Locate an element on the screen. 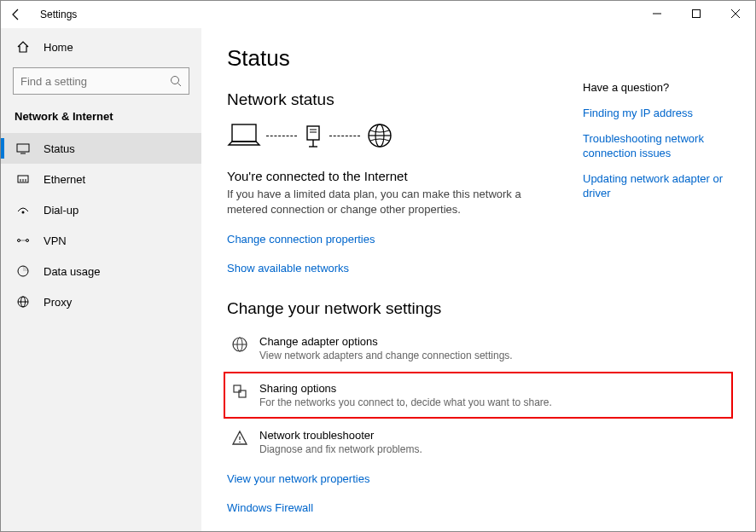 The image size is (756, 532). laptop-icon is located at coordinates (244, 136).